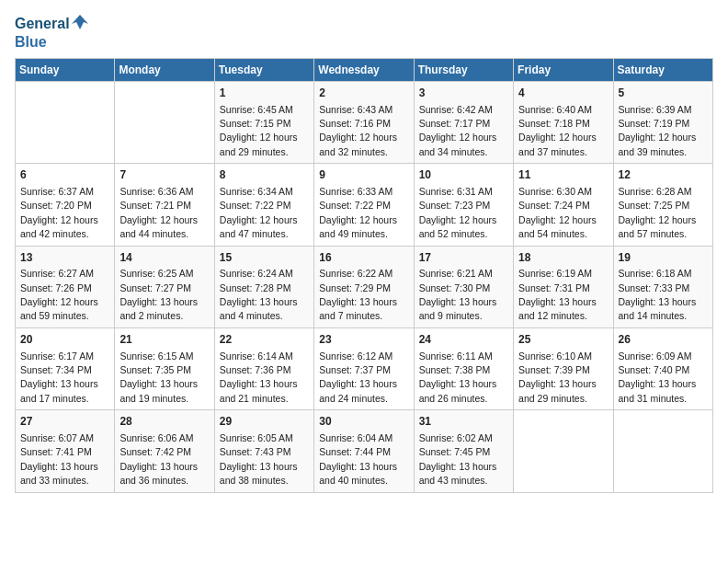  Describe the element at coordinates (358, 131) in the screenshot. I see `cell-sunrise: Sunrise: 6:43 AMSunset: 7:16 PMDaylight:…` at that location.